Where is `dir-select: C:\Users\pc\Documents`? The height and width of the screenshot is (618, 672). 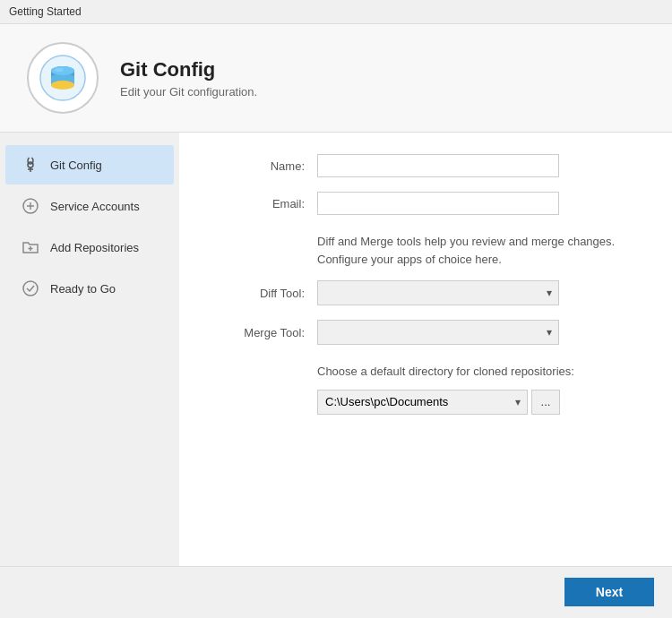 dir-select: C:\Users\pc\Documents is located at coordinates (423, 402).